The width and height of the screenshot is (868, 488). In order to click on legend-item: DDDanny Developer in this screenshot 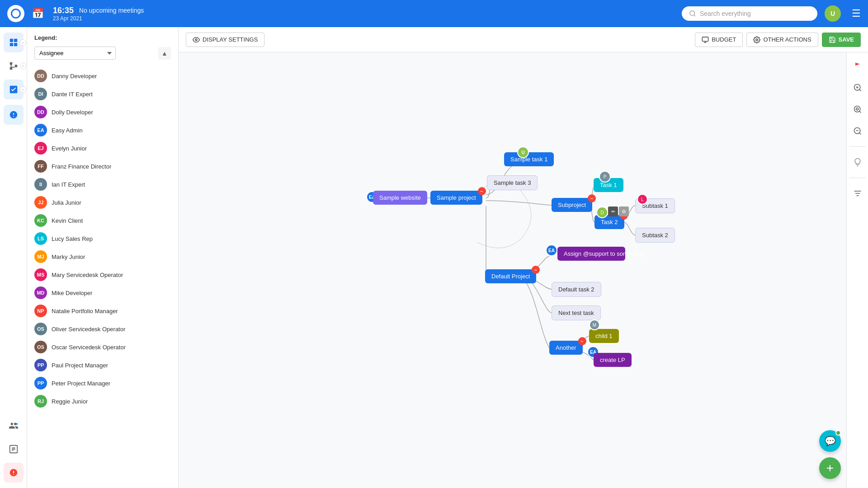, I will do `click(103, 76)`.